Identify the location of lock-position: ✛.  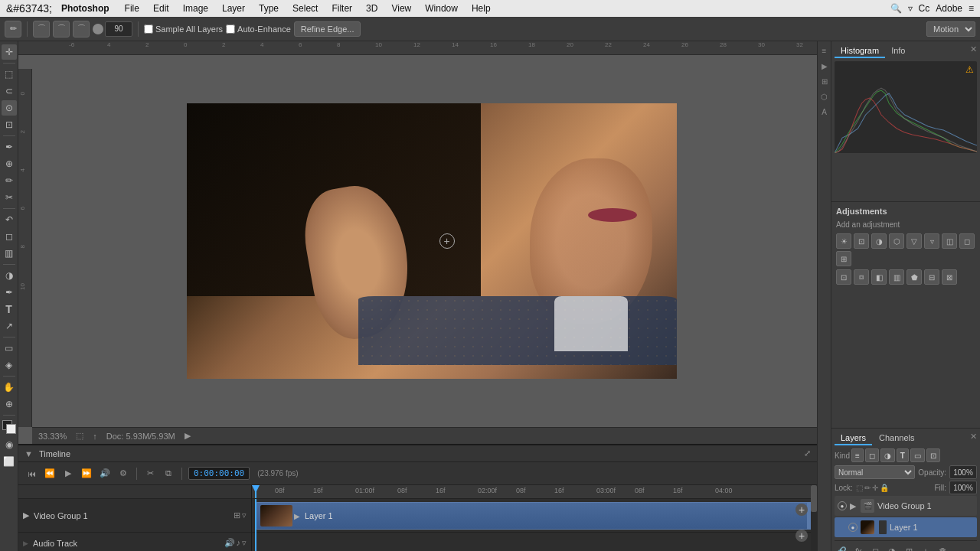
(875, 488).